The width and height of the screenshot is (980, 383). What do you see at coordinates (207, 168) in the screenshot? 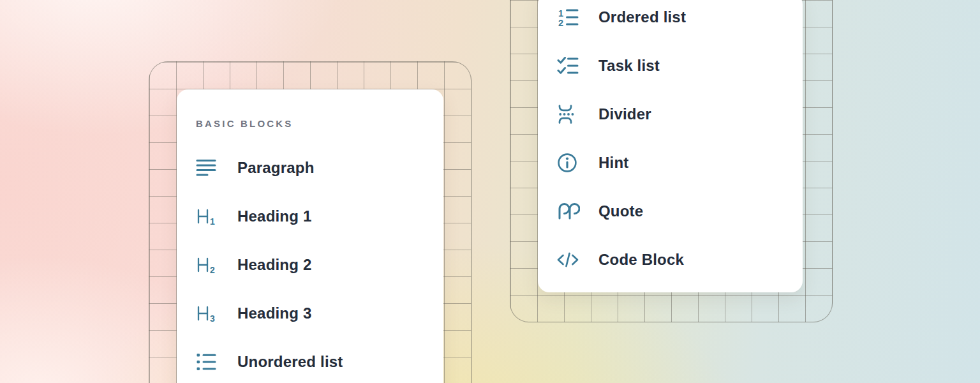
I see `paragraph-icon` at bounding box center [207, 168].